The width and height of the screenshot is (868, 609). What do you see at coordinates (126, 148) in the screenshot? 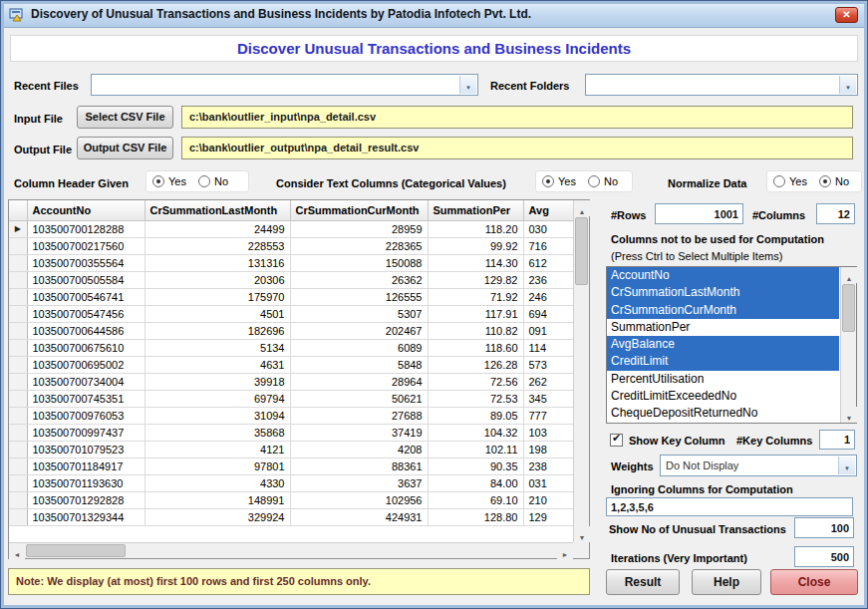
I see `output-csv-button: Output CSV File` at bounding box center [126, 148].